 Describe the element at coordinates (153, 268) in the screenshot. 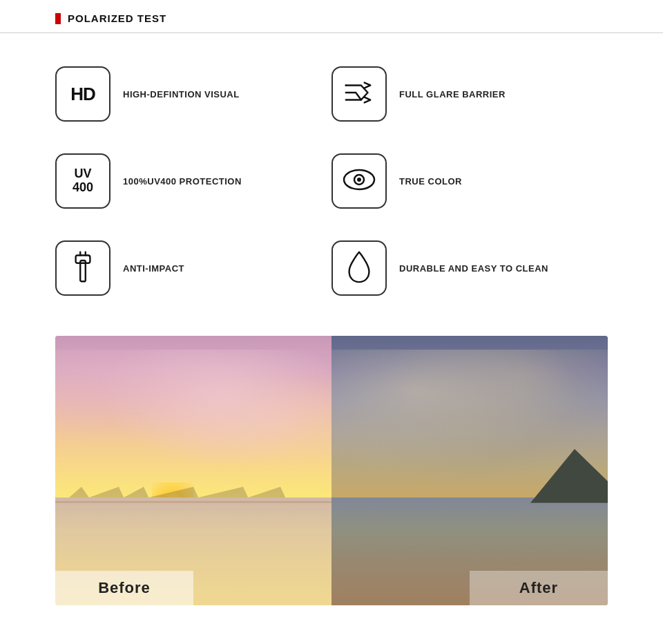

I see `anti-impact-label: ANTI-IMPACT` at that location.